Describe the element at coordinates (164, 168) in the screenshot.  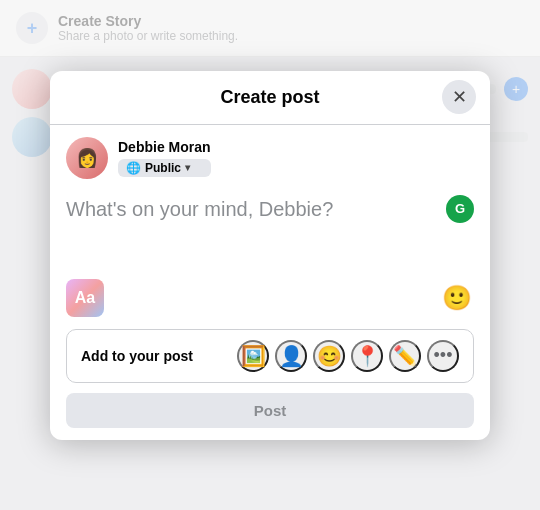
I see `privacy-dropdown: 🌐 Public ▾` at that location.